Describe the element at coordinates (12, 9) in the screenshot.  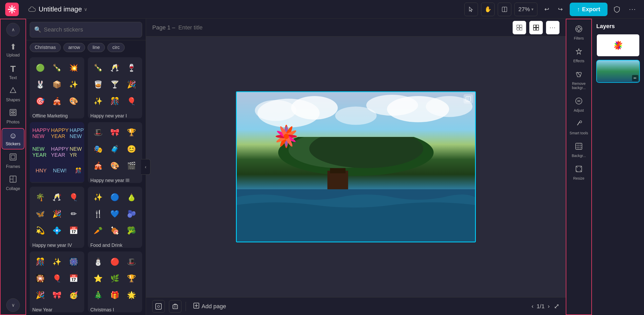
I see `app-logo` at that location.